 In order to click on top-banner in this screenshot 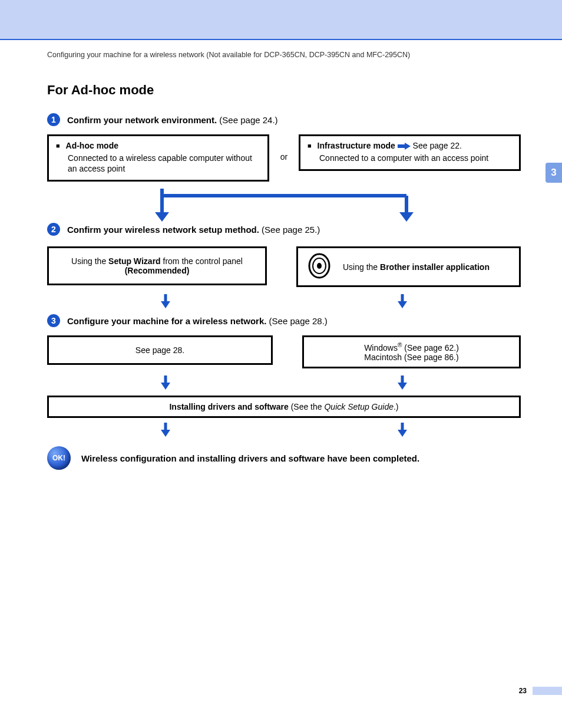, I will do `click(281, 20)`.